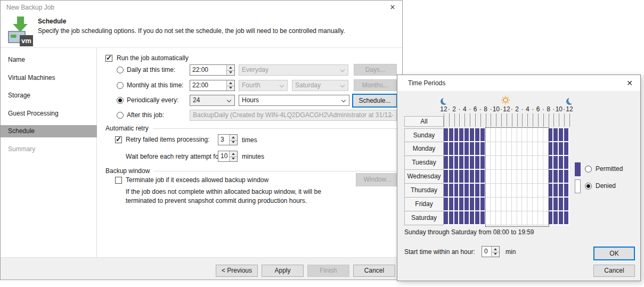 The image size is (644, 287). I want to click on schedule-button: Schedule..., so click(375, 101).